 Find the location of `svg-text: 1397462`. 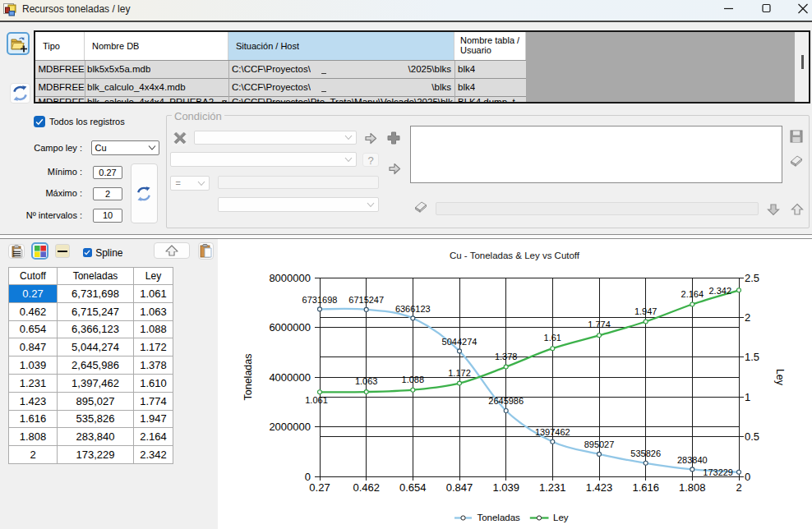

svg-text: 1397462 is located at coordinates (552, 432).